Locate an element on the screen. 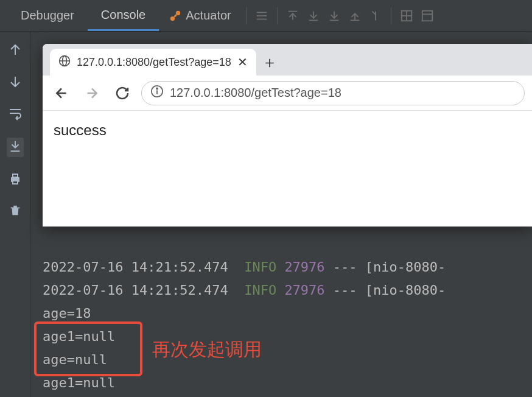 The width and height of the screenshot is (532, 397). print-icon is located at coordinates (15, 180).